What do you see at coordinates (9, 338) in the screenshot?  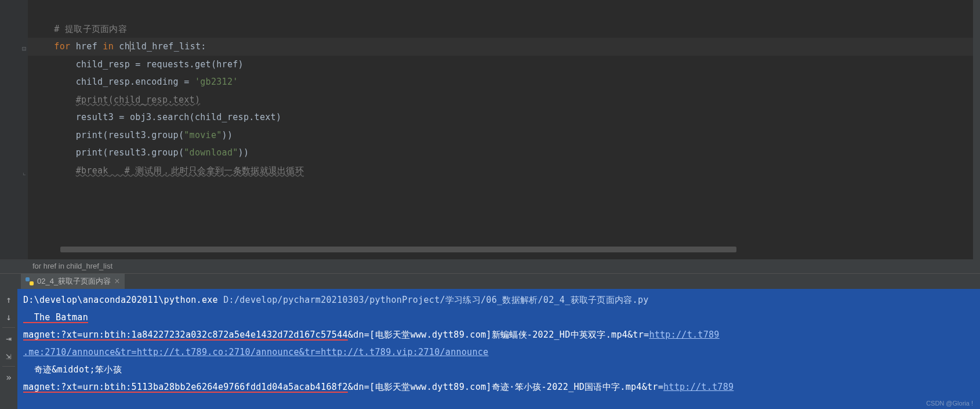 I see `wrap-icon: ⇥` at bounding box center [9, 338].